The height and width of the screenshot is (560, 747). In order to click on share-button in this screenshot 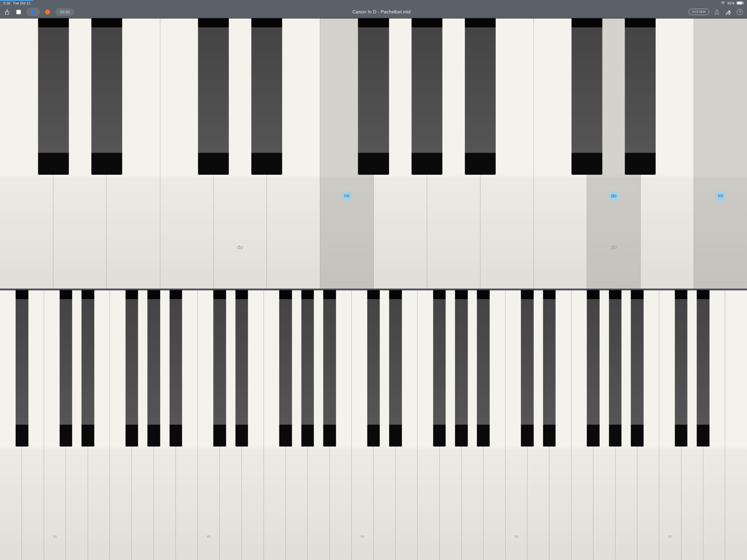, I will do `click(7, 12)`.